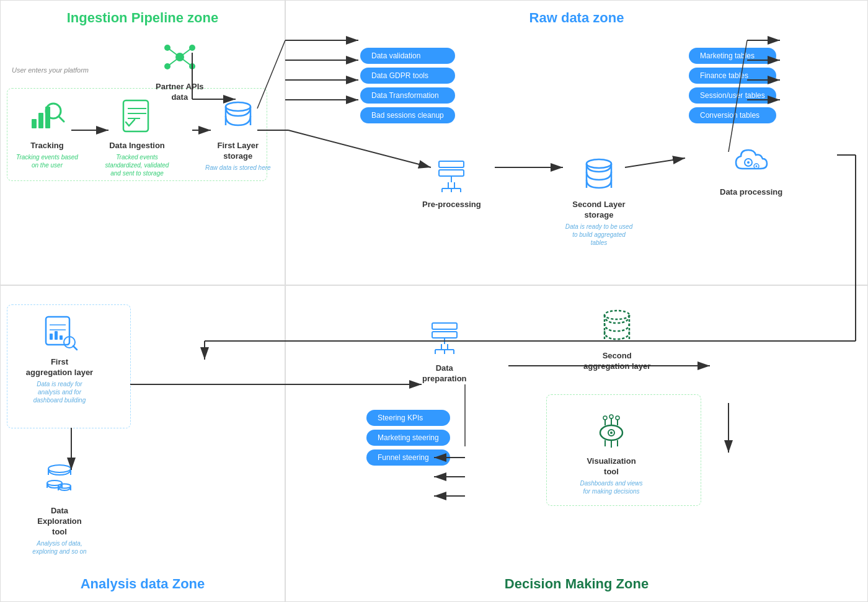 This screenshot has width=868, height=602. I want to click on first-layer-storage-label: First Layer storage, so click(238, 151).